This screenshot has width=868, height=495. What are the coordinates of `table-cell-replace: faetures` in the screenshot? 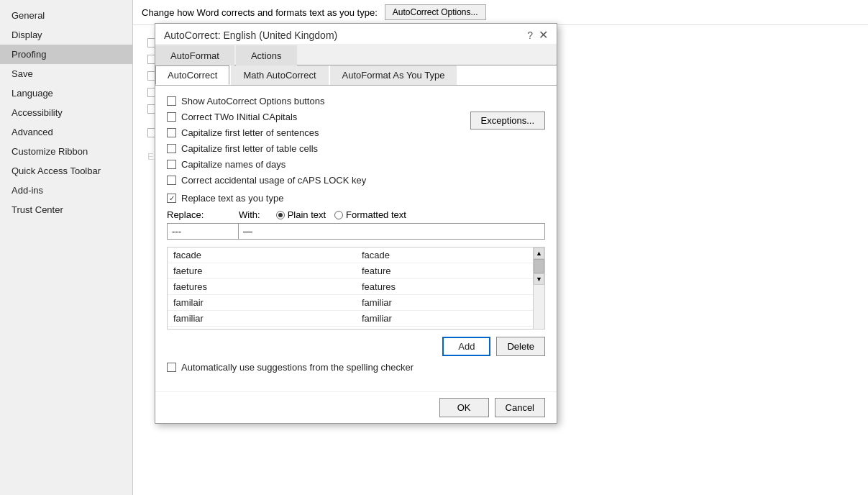 It's located at (262, 287).